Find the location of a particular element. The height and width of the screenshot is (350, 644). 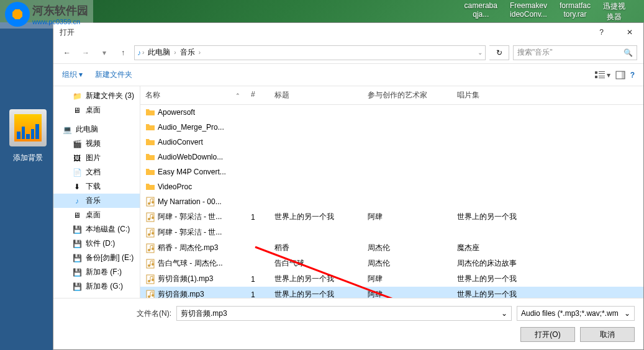

breadcrumb-this-pc: 此电脑 is located at coordinates (159, 52).